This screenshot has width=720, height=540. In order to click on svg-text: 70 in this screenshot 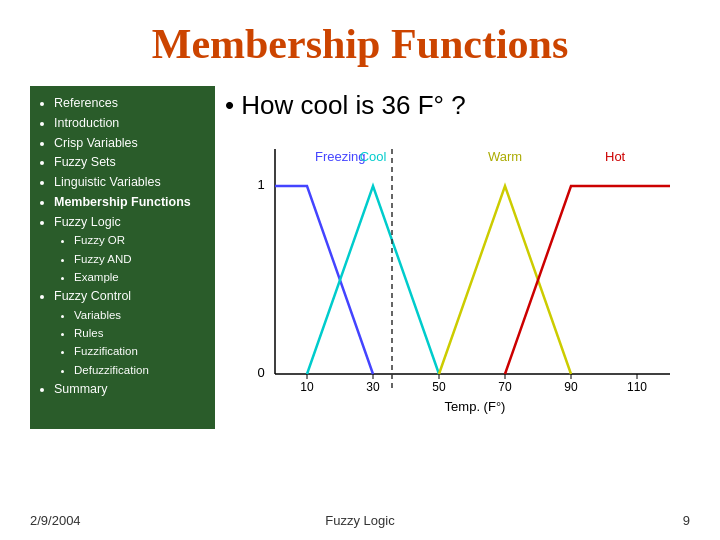, I will do `click(505, 387)`.